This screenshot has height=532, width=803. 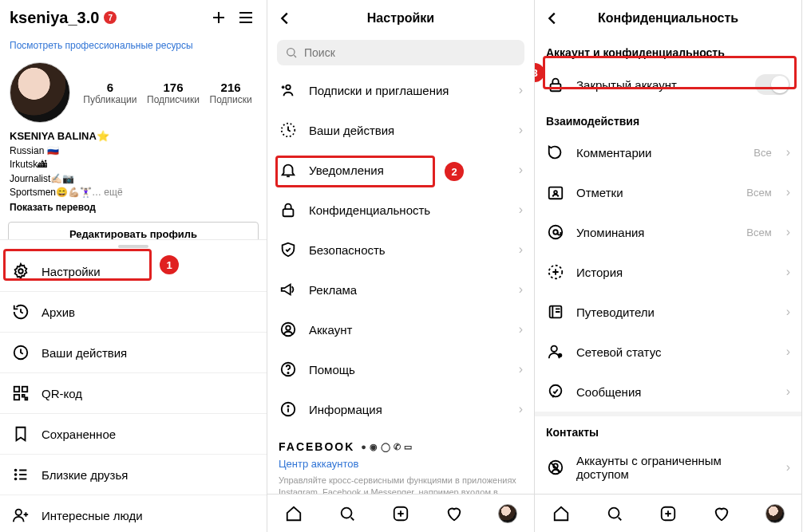 I want to click on menu-qr: QR-код, so click(x=133, y=393).